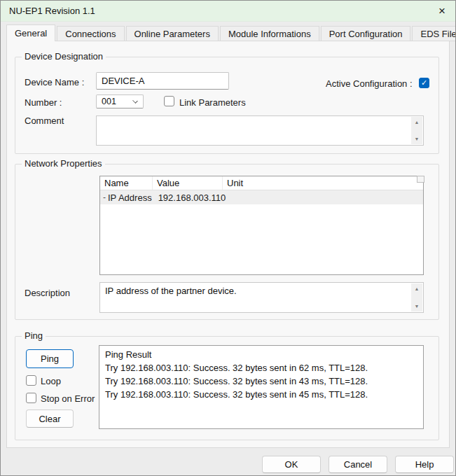 This screenshot has width=456, height=476. What do you see at coordinates (63, 164) in the screenshot?
I see `network-properties-group-label: Network Properties` at bounding box center [63, 164].